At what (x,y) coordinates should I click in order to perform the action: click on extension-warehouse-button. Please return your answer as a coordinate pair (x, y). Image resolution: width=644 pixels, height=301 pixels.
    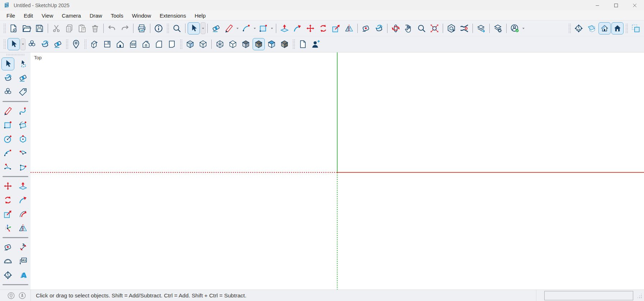
    Looking at the image, I should click on (464, 28).